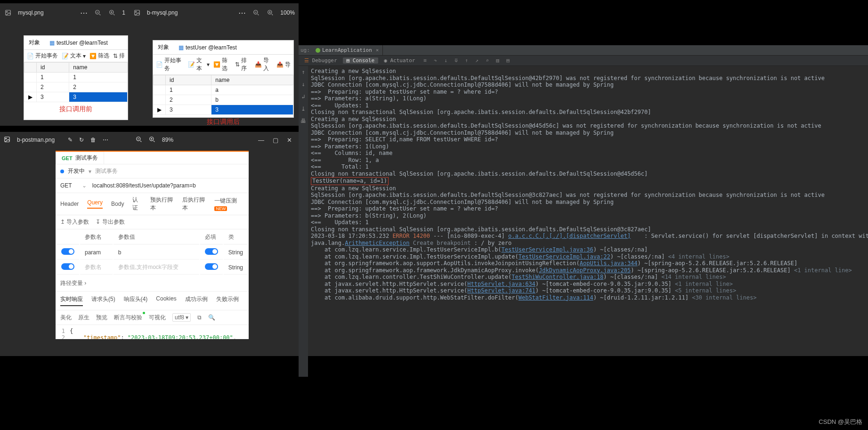 The width and height of the screenshot is (868, 430). Describe the element at coordinates (74, 222) in the screenshot. I see `import-params: ↥ 导入参数` at that location.